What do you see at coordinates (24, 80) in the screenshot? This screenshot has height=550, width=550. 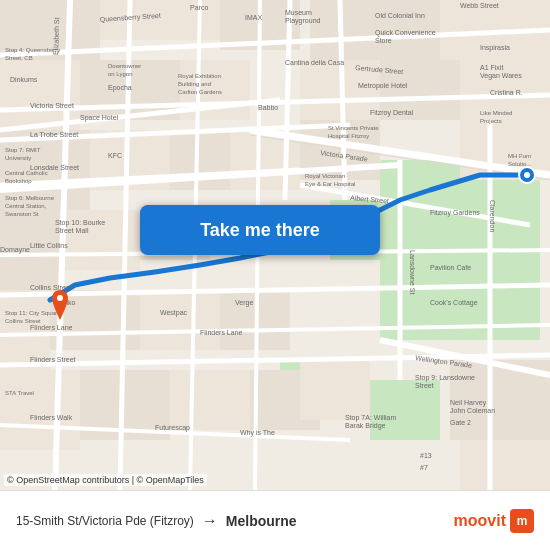 I see `svg-text: Dinkums` at bounding box center [24, 80].